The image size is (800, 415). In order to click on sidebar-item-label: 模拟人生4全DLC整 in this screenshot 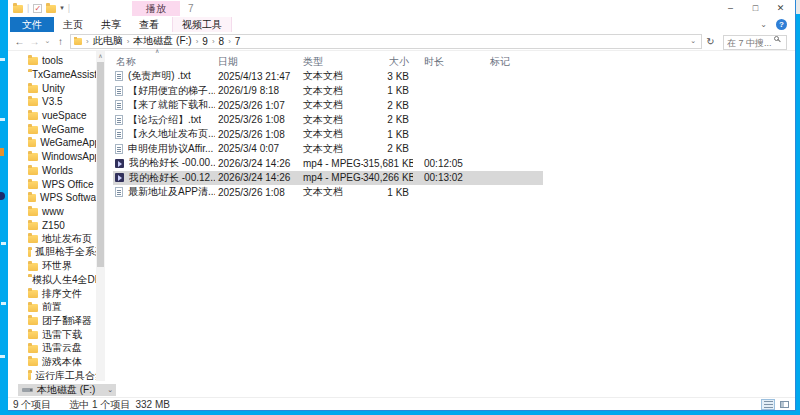, I will do `click(68, 280)`.